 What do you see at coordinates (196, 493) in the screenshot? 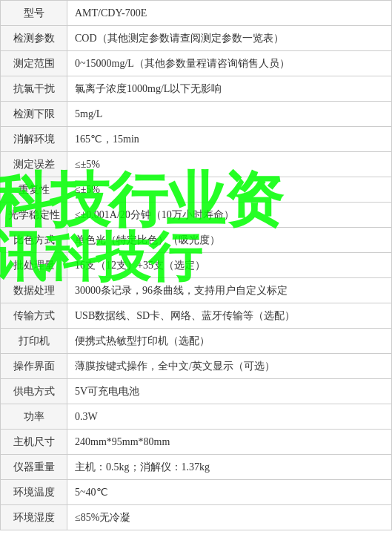
I see `table-row: 环境温度5~40℃` at bounding box center [196, 493].